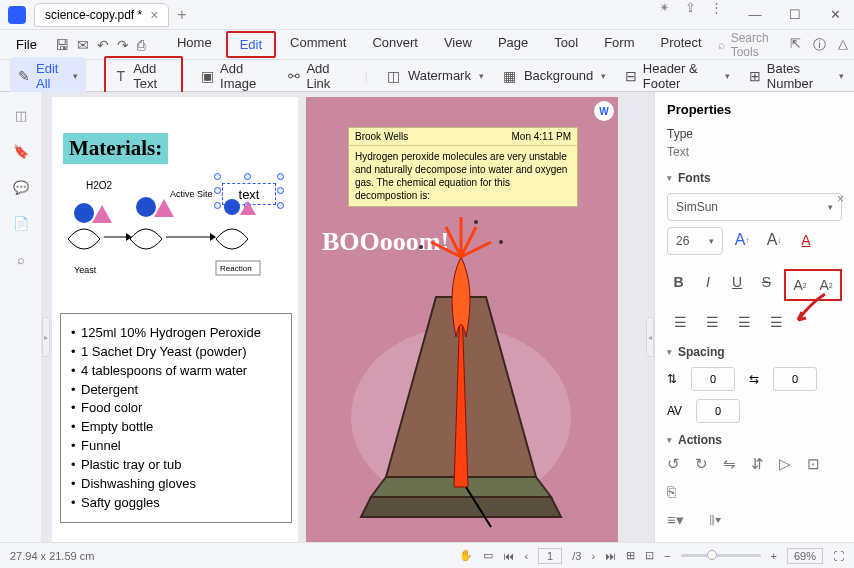 The image size is (854, 568). Describe the element at coordinates (526, 556) in the screenshot. I see `prev-page-icon: ‹` at that location.